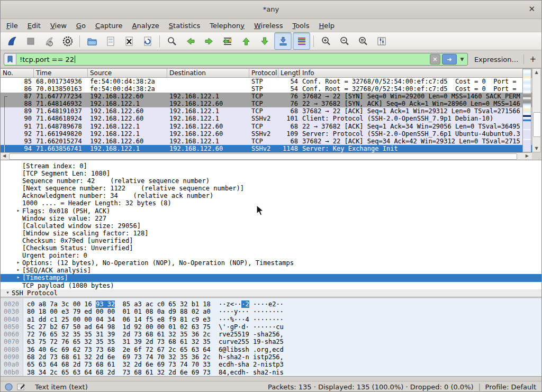  I want to click on reload-file-icon, so click(147, 41).